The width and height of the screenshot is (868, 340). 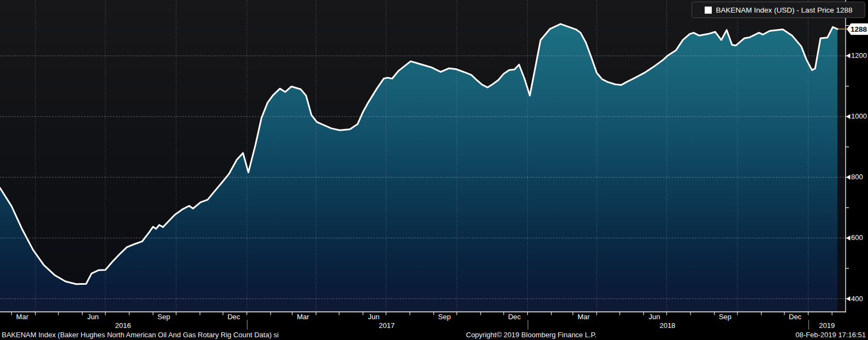 What do you see at coordinates (784, 10) in the screenshot?
I see `legend-label: BAKENAM Index (USD) - Last Price 1288` at bounding box center [784, 10].